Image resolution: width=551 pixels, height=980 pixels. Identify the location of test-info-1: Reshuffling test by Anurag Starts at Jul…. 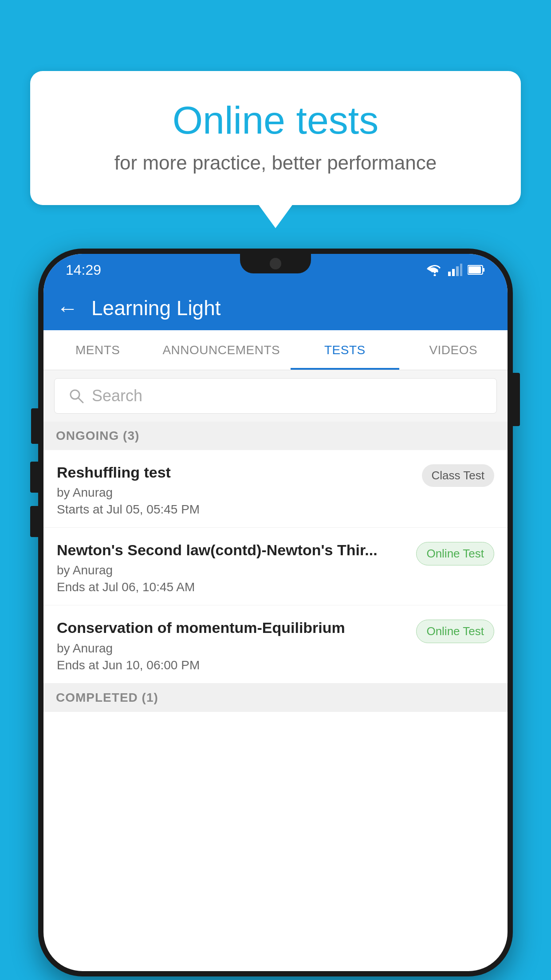
(240, 490).